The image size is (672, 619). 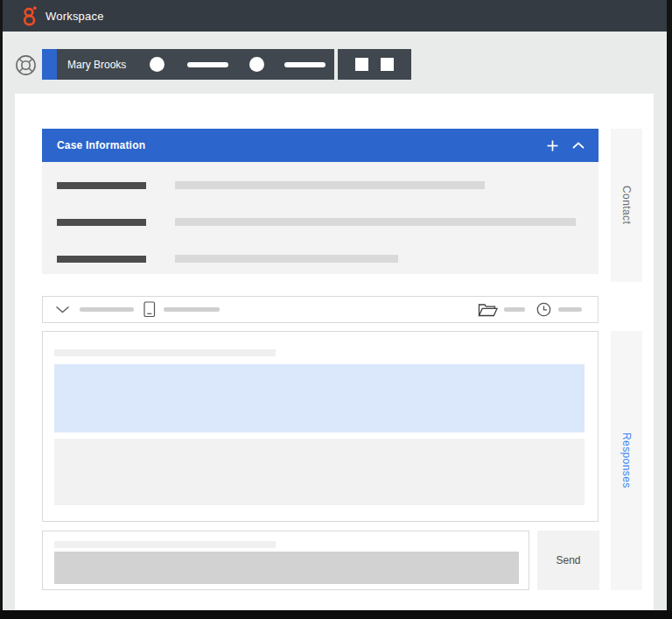 What do you see at coordinates (319, 398) in the screenshot?
I see `inbound-message-bubble` at bounding box center [319, 398].